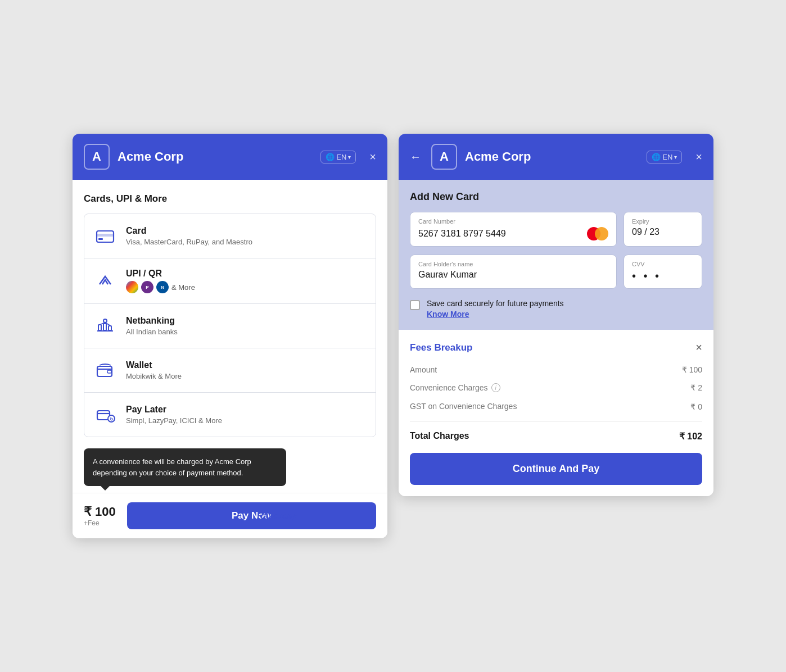 The image size is (786, 672). I want to click on lang-label-right: EN, so click(667, 157).